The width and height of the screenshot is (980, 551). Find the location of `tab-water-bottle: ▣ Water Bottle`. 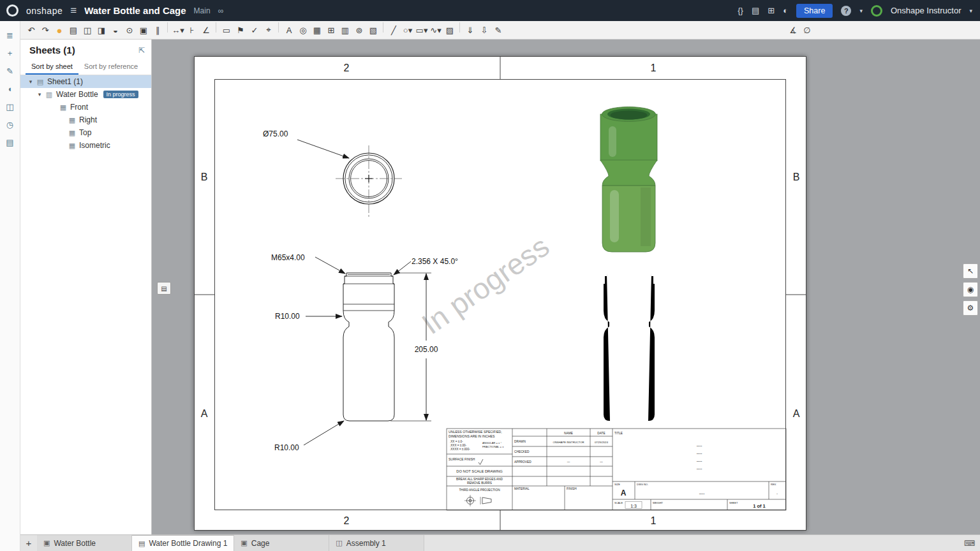

tab-water-bottle: ▣ Water Bottle is located at coordinates (84, 543).